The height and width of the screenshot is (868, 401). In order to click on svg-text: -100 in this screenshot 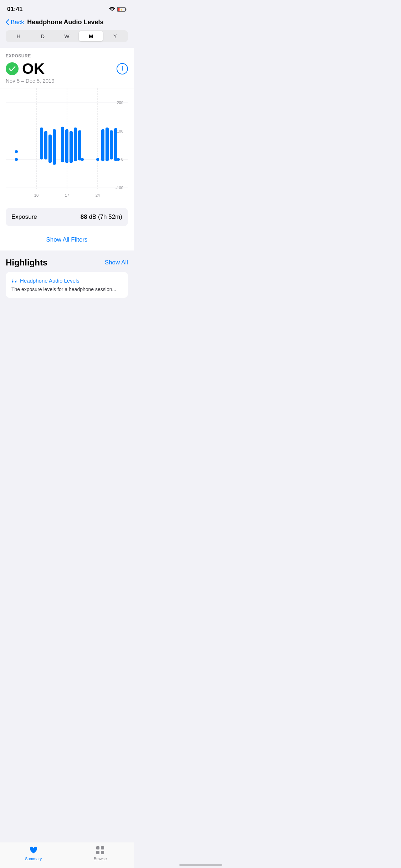, I will do `click(119, 188)`.